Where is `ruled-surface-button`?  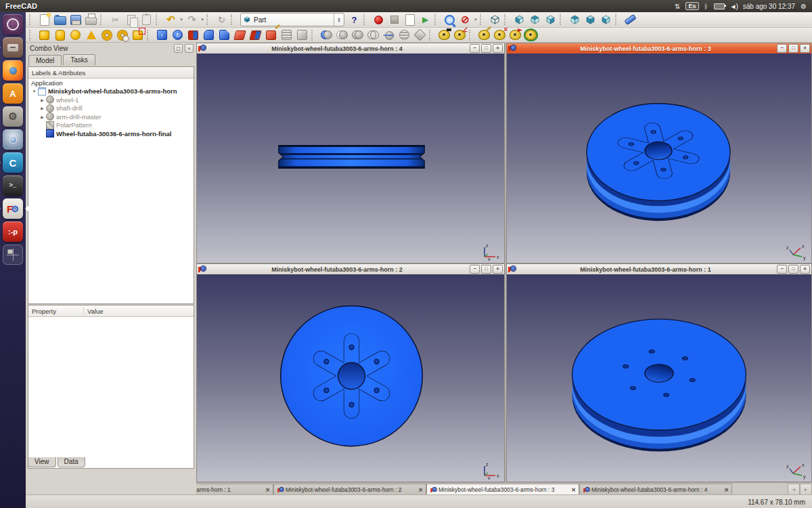
ruled-surface-button is located at coordinates (240, 35).